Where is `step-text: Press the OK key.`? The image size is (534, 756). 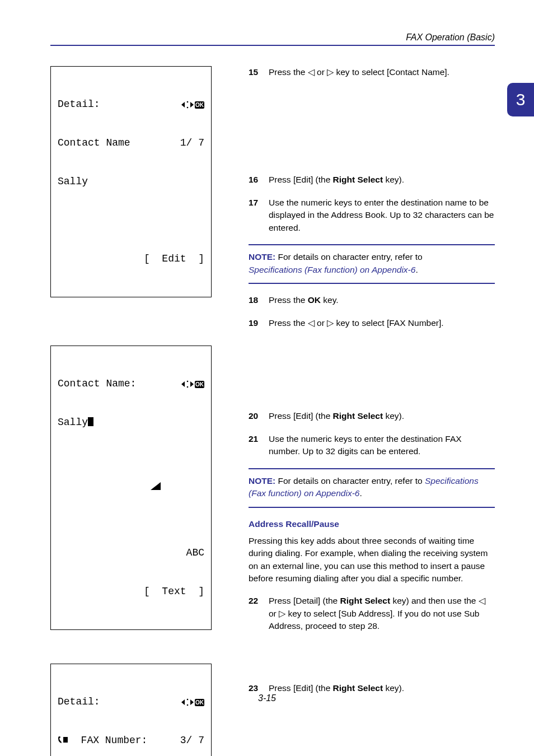
step-text: Press the OK key. is located at coordinates (382, 300).